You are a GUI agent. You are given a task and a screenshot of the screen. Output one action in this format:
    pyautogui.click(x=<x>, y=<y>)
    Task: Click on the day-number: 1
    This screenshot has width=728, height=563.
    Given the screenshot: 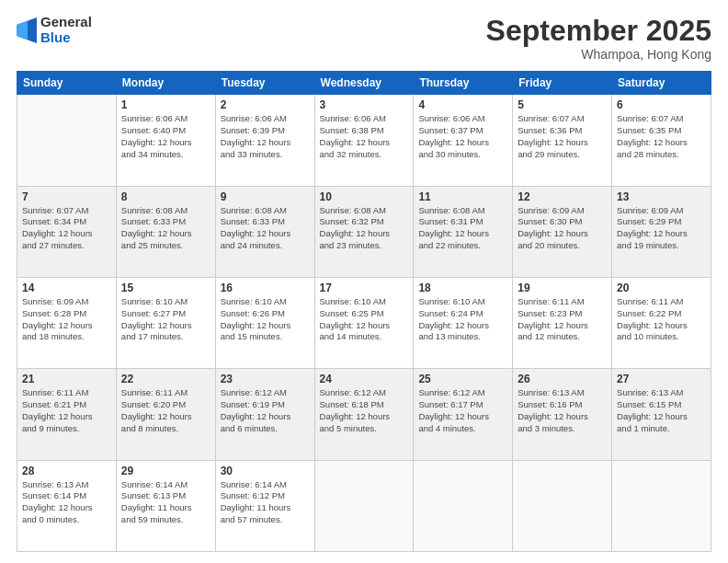 What is the action you would take?
    pyautogui.click(x=165, y=105)
    